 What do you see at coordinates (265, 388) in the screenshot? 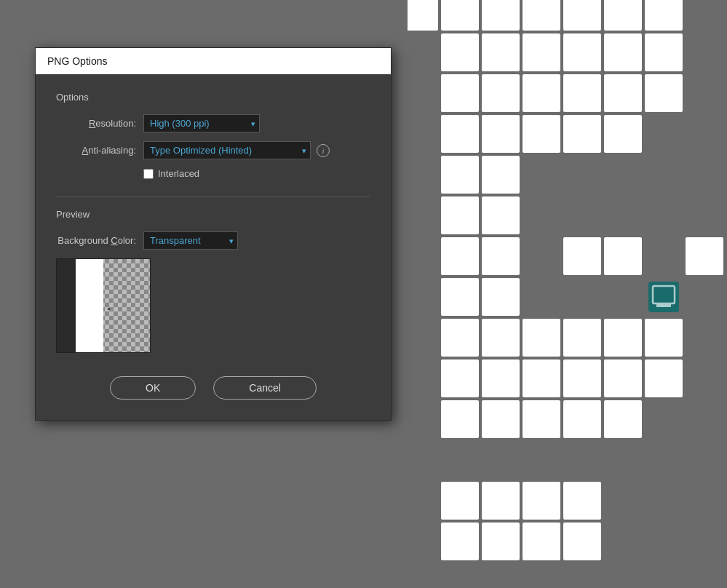
I see `cancel-button: Cancel` at bounding box center [265, 388].